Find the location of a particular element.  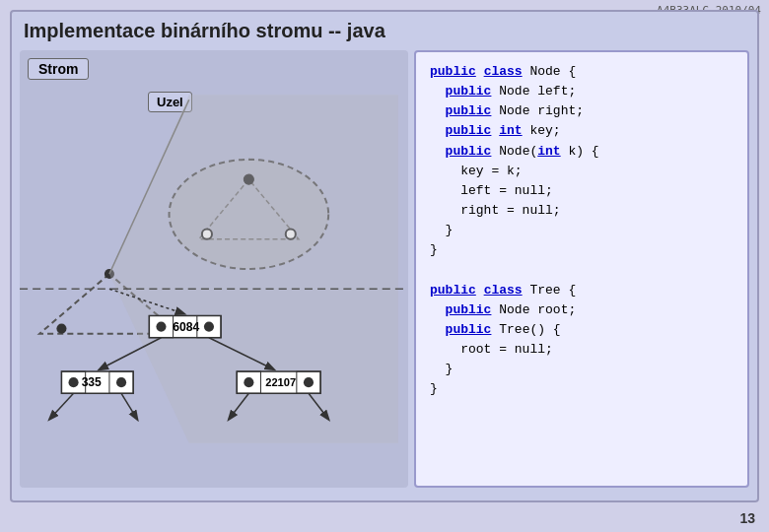

slide-title: Implementace binárního stromu -- java is located at coordinates (386, 32).